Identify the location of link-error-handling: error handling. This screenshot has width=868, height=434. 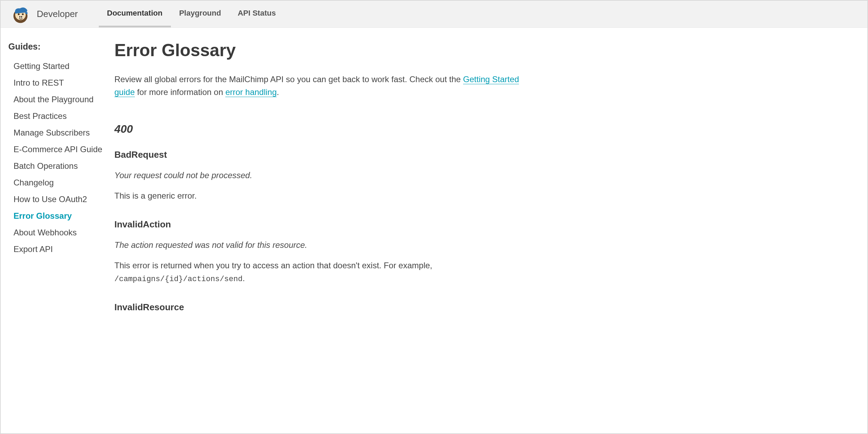
(251, 92).